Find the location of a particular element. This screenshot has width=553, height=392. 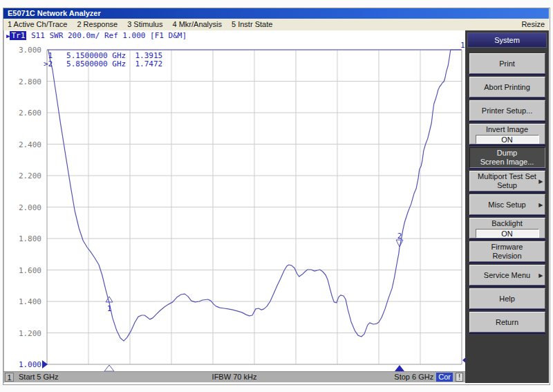

softkey-label: Abort Printing is located at coordinates (507, 87).